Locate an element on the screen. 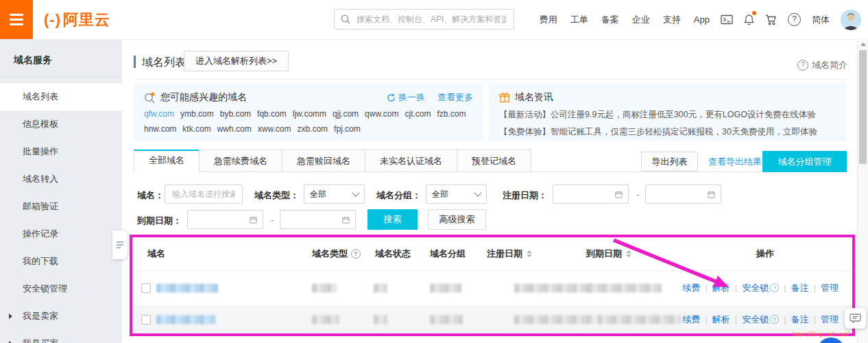  avatar is located at coordinates (851, 20).